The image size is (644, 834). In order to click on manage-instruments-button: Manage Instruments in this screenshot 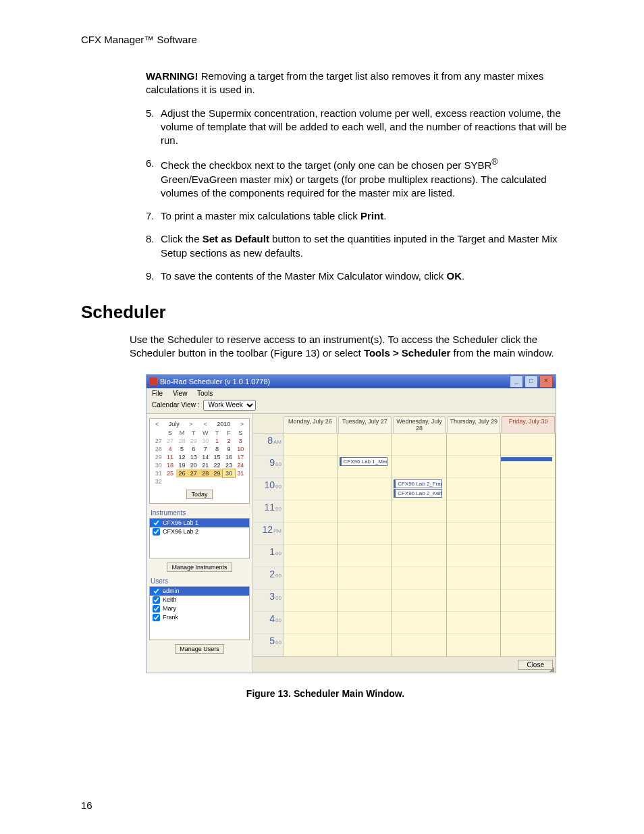, I will do `click(199, 567)`.